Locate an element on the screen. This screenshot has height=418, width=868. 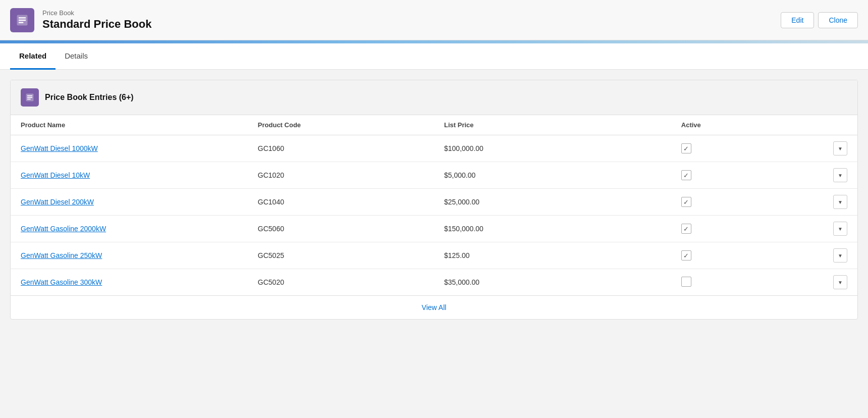
edit-button: Edit is located at coordinates (797, 20).